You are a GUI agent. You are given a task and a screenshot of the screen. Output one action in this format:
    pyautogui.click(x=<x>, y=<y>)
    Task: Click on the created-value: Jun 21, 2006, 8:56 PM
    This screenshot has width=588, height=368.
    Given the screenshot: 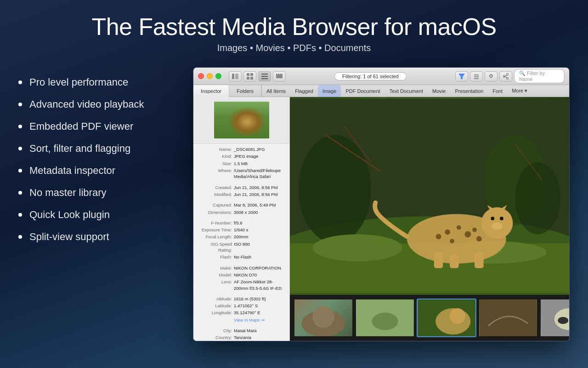 What is the action you would take?
    pyautogui.click(x=256, y=188)
    